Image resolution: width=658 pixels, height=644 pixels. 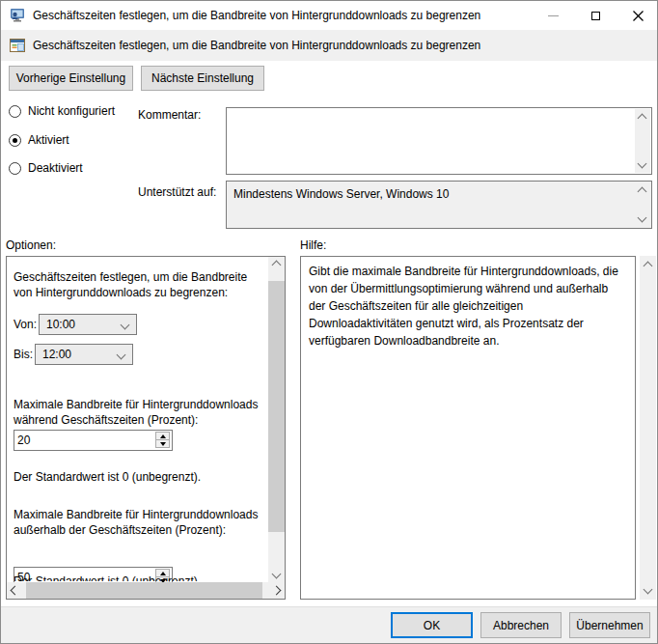 What do you see at coordinates (257, 15) in the screenshot?
I see `window-title: Geschäftszeiten festlegen, um die Bandbr…` at bounding box center [257, 15].